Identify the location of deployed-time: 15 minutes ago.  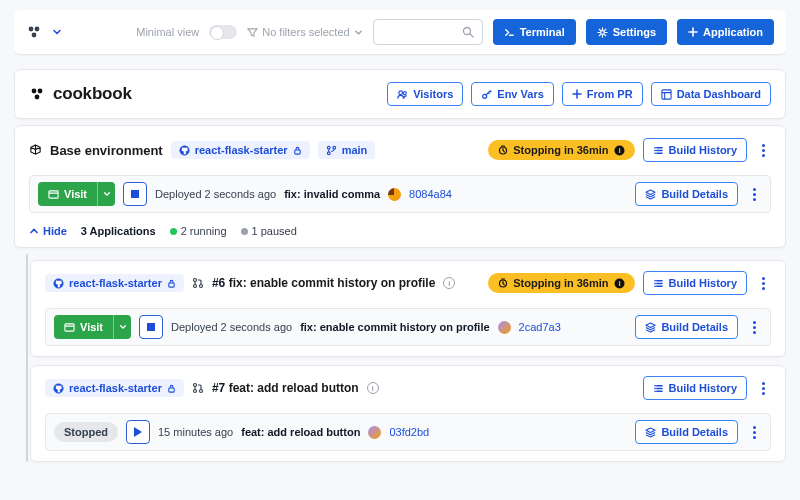
(196, 432).